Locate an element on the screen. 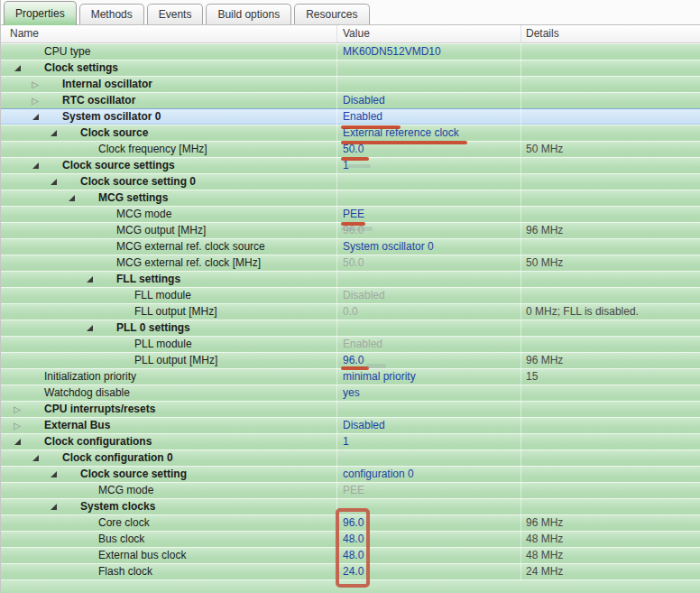 The image size is (700, 593). tab-events: Events is located at coordinates (175, 14).